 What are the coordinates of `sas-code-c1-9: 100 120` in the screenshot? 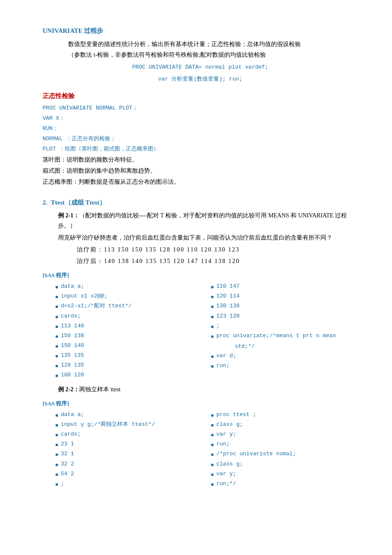 It's located at (72, 375).